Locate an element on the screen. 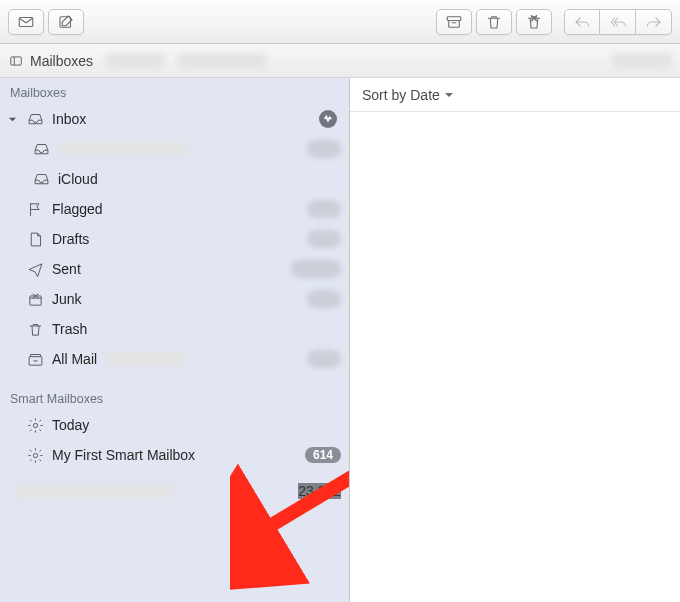 This screenshot has height=602, width=680. sidebar-item-icloud: iCloud is located at coordinates (174, 179).